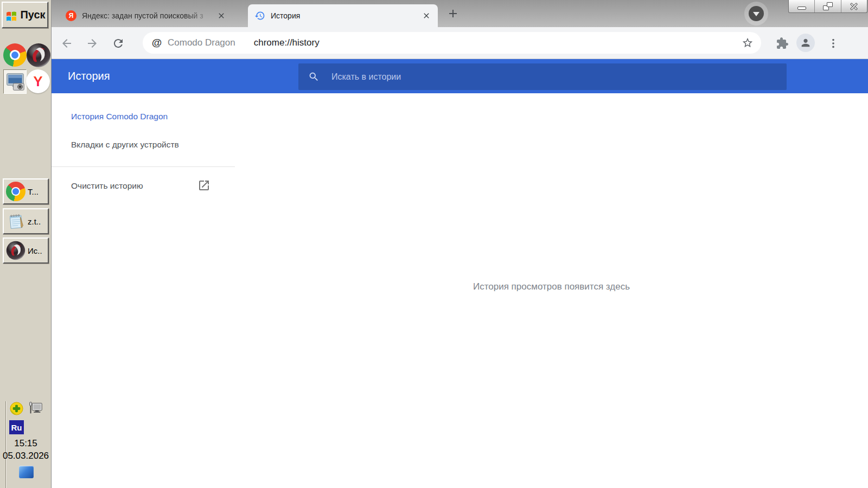 The height and width of the screenshot is (488, 868). I want to click on taskbar-button-comodo: Ис.., so click(26, 251).